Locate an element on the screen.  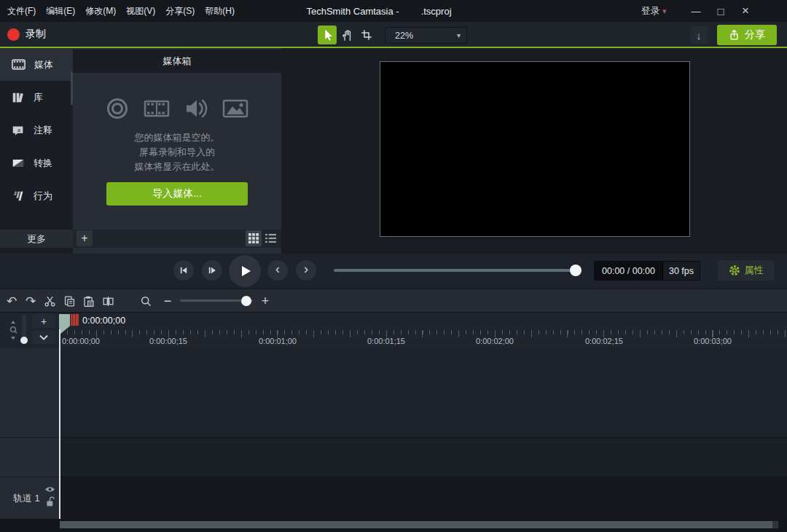
cursor-tool-button is located at coordinates (327, 35).